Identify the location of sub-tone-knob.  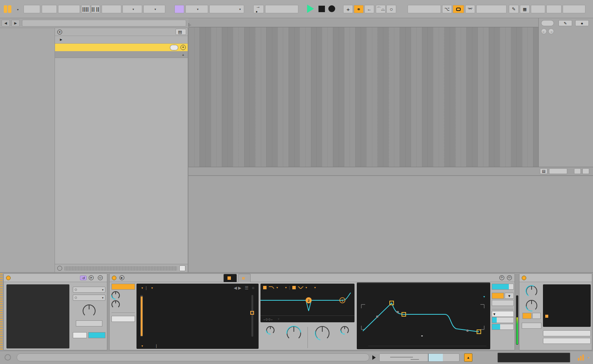
(116, 304).